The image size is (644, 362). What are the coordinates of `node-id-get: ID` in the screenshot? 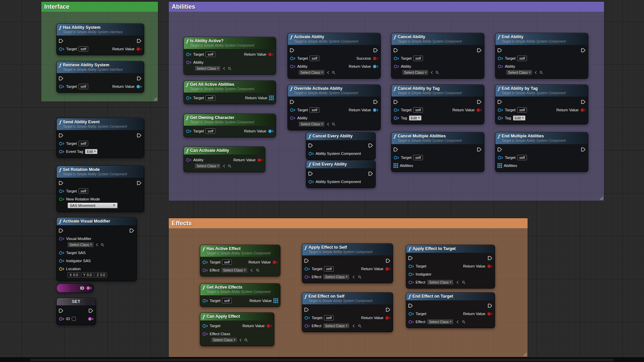 It's located at (75, 288).